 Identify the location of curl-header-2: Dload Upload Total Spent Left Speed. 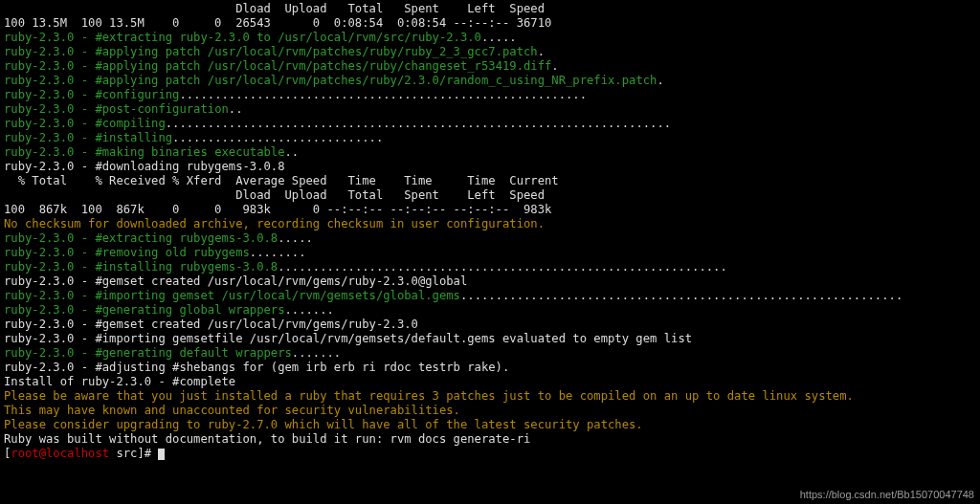
(274, 195).